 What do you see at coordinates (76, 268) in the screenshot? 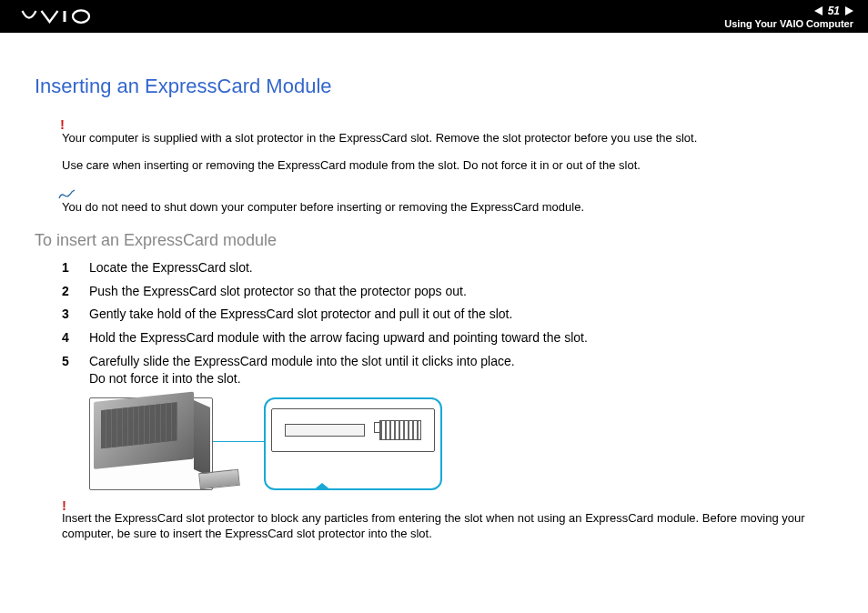
I see `step-number: 1` at bounding box center [76, 268].